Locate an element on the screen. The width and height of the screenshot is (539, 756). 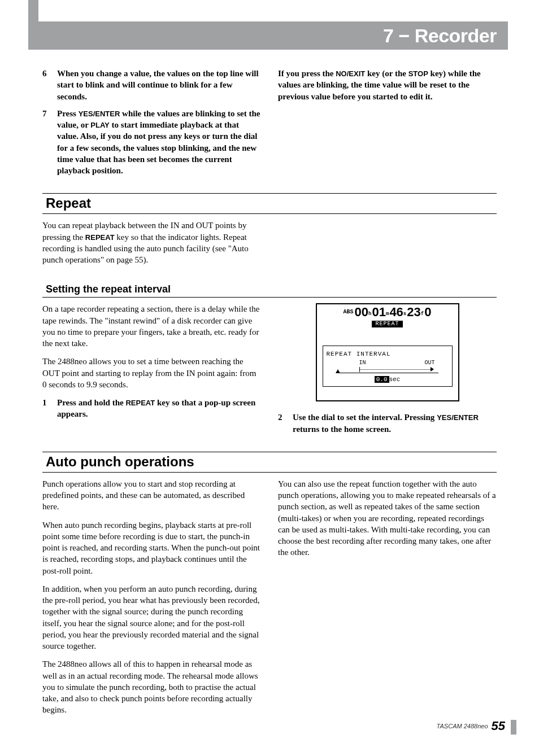
step-6: 6 When you change a value, the values on… is located at coordinates (151, 85).